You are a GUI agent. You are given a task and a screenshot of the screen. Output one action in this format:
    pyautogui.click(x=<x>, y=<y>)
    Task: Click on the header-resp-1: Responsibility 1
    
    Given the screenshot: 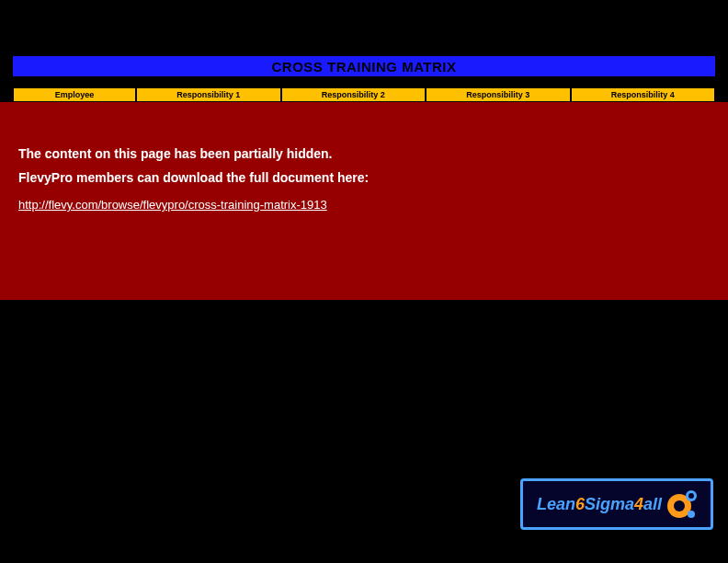 What is the action you would take?
    pyautogui.click(x=209, y=95)
    